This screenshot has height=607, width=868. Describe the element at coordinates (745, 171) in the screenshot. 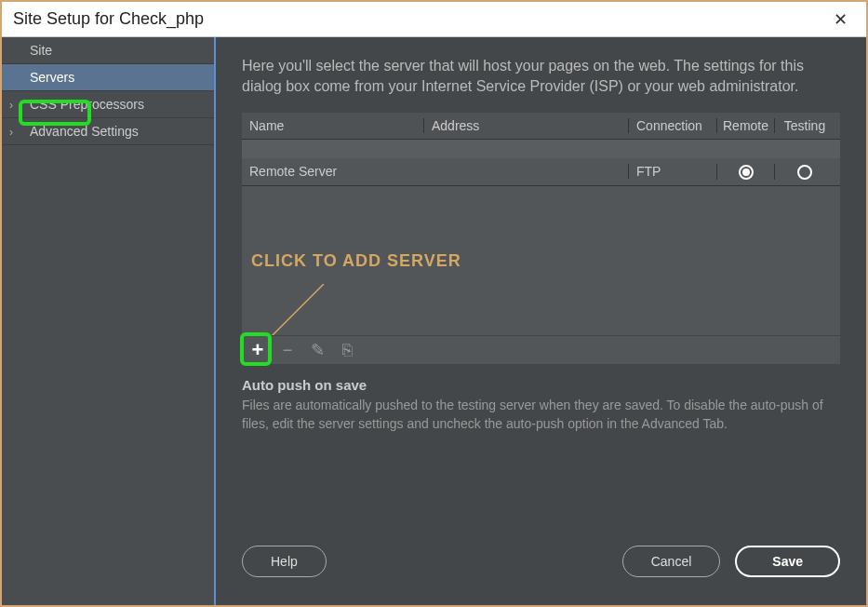

I see `cell-remote` at that location.